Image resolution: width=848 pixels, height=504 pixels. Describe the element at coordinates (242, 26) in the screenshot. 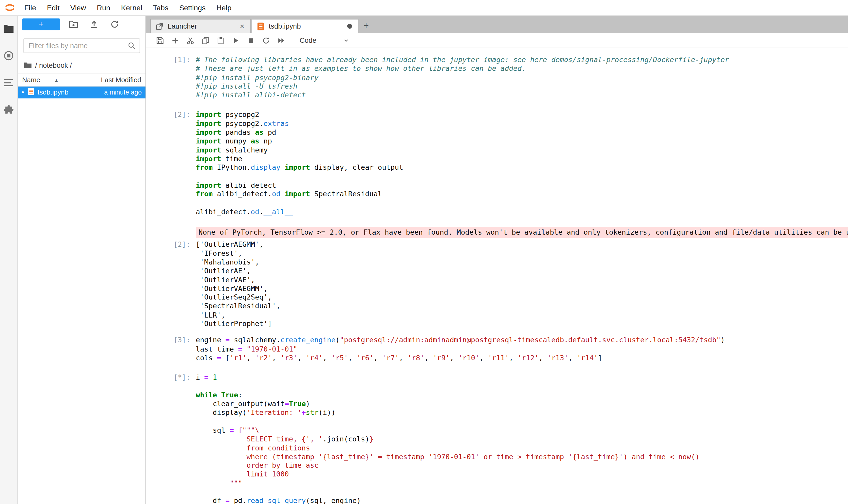

I see `close-icon: ×` at that location.